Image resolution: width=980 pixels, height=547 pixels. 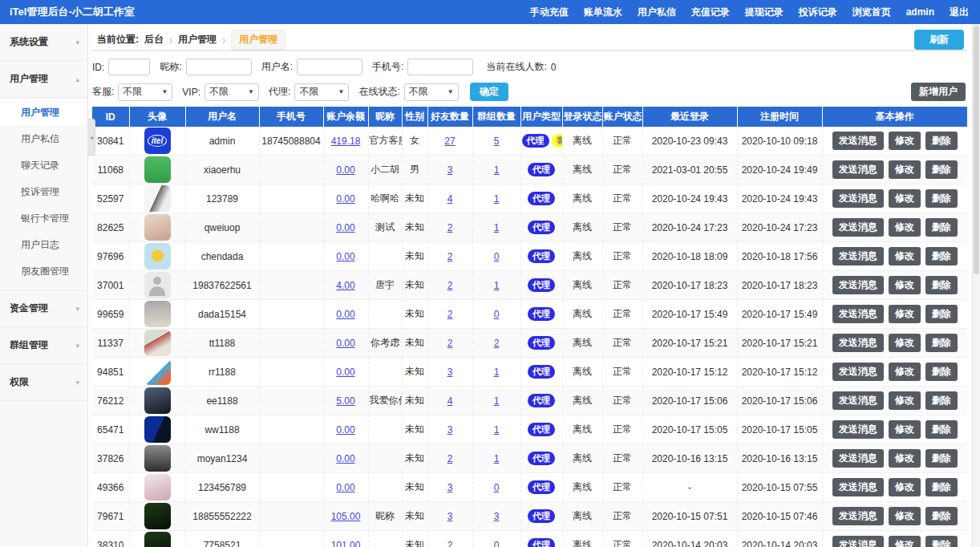 What do you see at coordinates (346, 544) in the screenshot?
I see `balance-link: 101.00` at bounding box center [346, 544].